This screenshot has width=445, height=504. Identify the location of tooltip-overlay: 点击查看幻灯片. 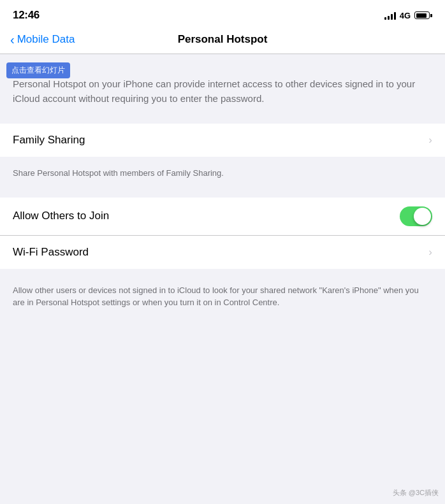
(38, 70).